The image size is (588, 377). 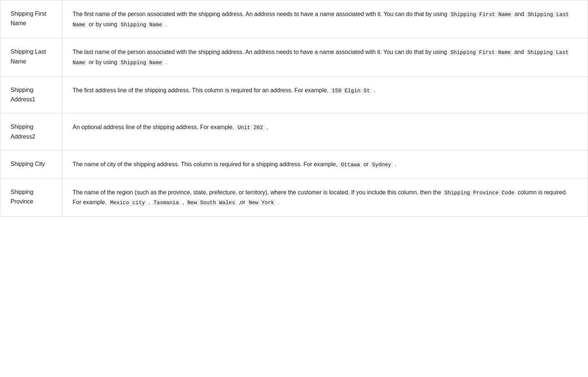 I want to click on table-row: Shipping Last NameThe last name of the p…, so click(x=294, y=57).